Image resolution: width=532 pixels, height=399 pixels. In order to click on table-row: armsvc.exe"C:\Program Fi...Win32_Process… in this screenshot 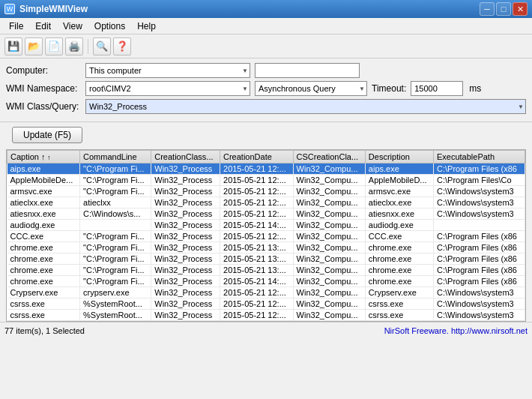, I will do `click(267, 192)`.